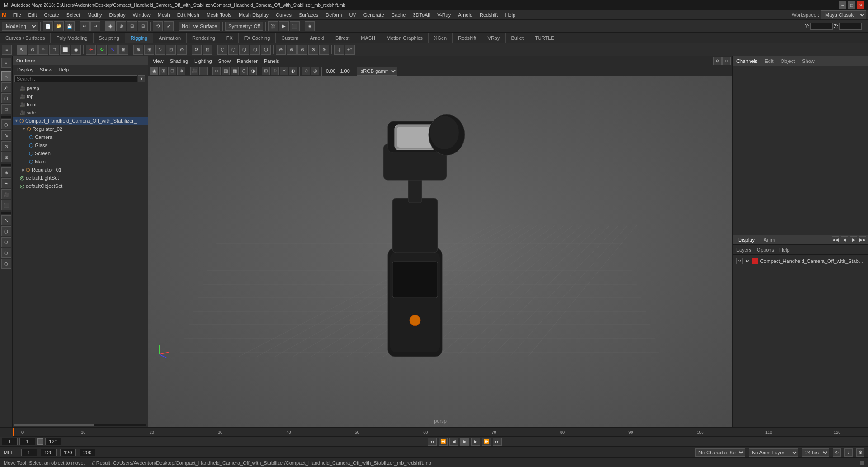 This screenshot has width=868, height=467. Describe the element at coordinates (310, 26) in the screenshot. I see `toggle1-btn: ◈` at that location.